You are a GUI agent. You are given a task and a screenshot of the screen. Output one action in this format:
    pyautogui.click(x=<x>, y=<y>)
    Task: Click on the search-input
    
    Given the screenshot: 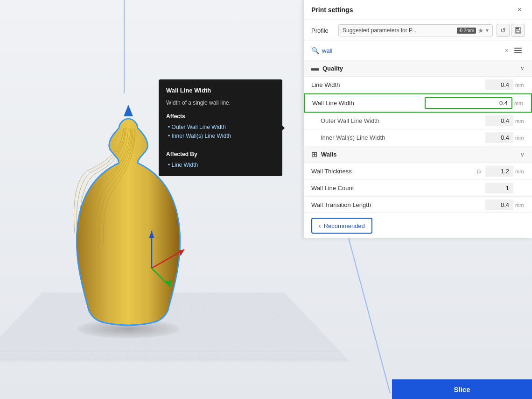 What is the action you would take?
    pyautogui.click(x=412, y=50)
    